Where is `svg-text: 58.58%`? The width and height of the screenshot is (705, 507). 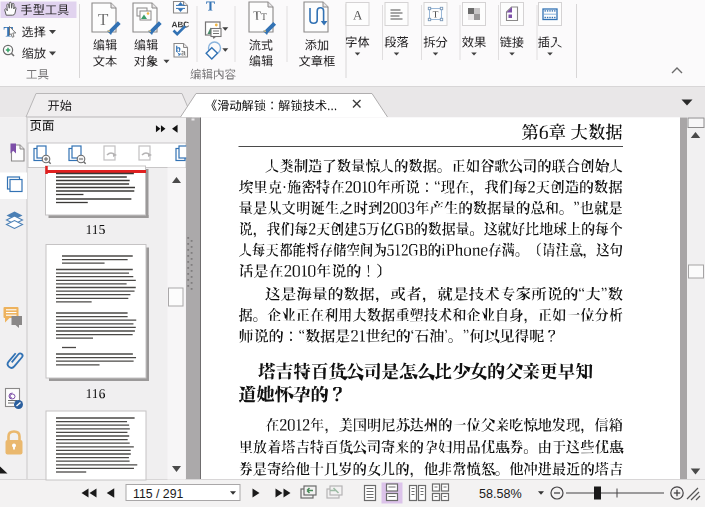 svg-text: 58.58% is located at coordinates (500, 494).